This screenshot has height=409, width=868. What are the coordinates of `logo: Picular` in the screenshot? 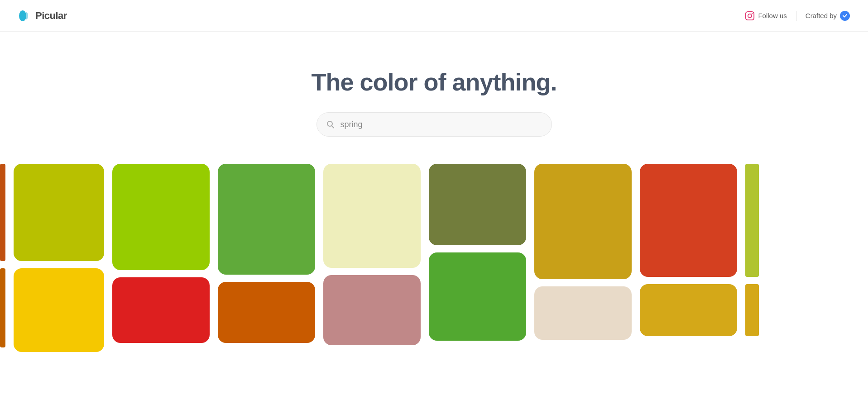 It's located at (43, 16).